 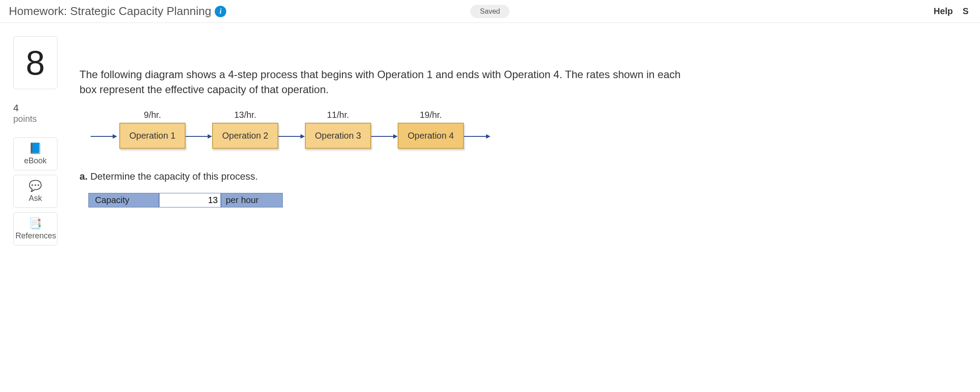 What do you see at coordinates (190, 200) in the screenshot?
I see `capacity-input-cell` at bounding box center [190, 200].